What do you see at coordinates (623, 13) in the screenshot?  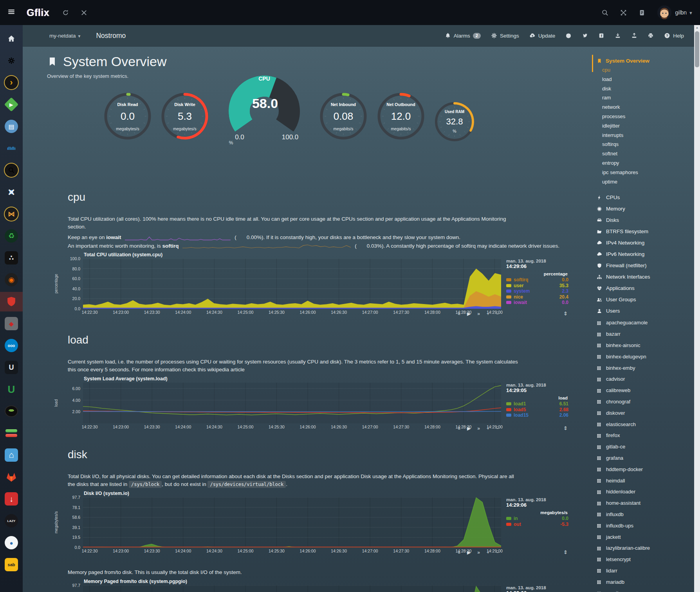 I see `fullscreen-icon` at bounding box center [623, 13].